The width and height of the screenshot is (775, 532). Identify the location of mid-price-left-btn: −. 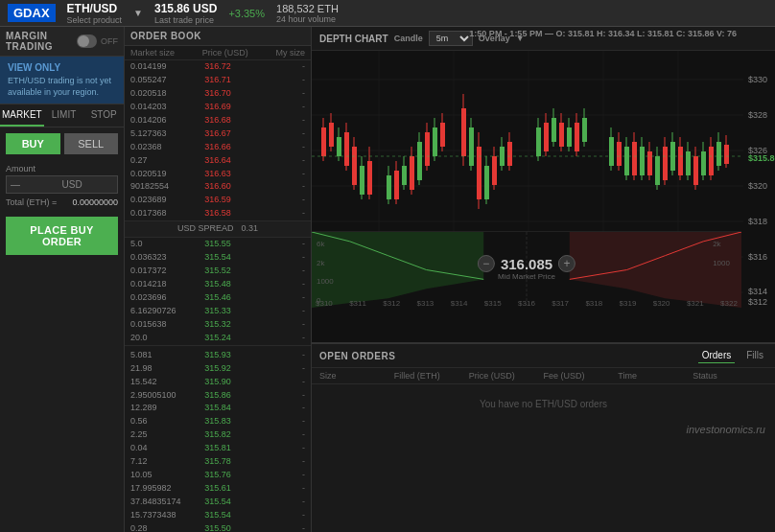
(486, 264).